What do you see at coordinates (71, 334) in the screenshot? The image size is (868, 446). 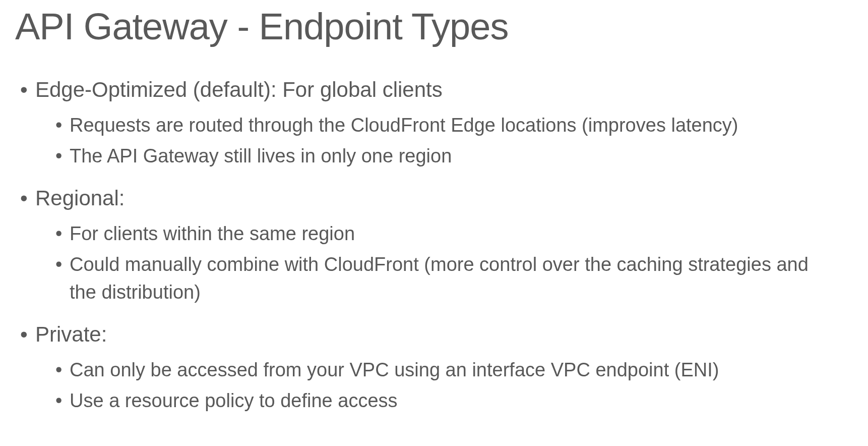 I see `bullet-lead: Private:` at bounding box center [71, 334].